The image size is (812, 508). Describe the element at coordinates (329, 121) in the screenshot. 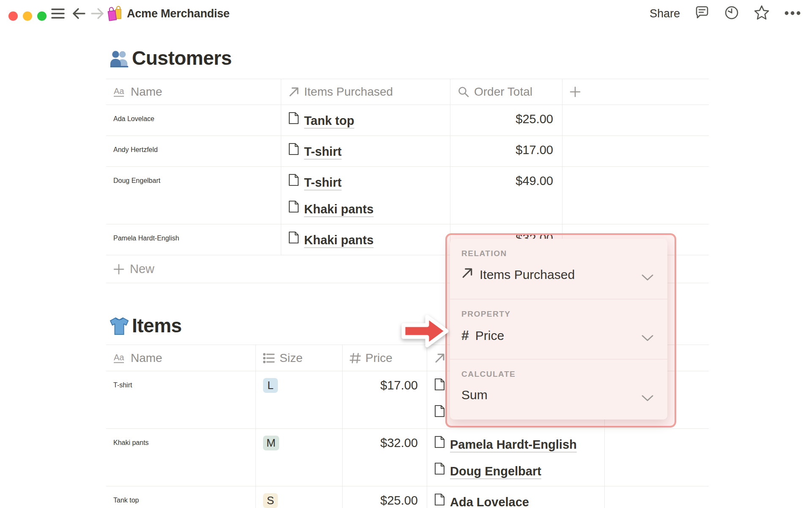

I see `page-link-label: Tank top` at that location.